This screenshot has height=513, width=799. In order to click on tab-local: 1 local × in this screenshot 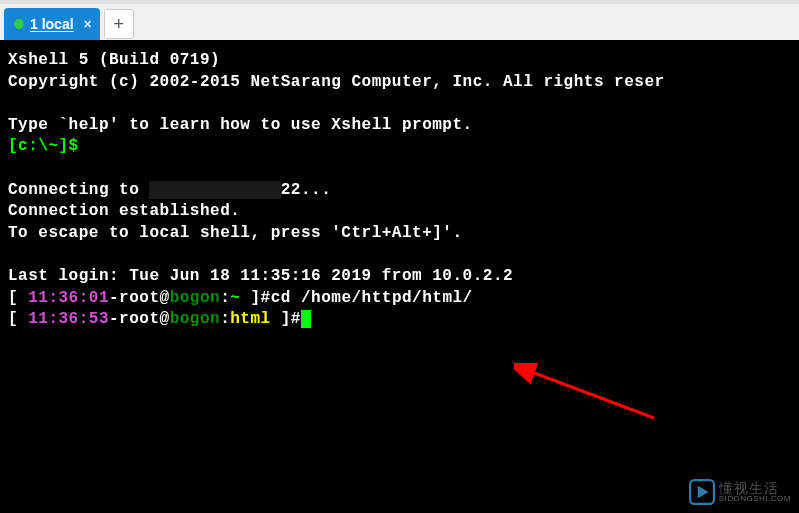, I will do `click(52, 24)`.